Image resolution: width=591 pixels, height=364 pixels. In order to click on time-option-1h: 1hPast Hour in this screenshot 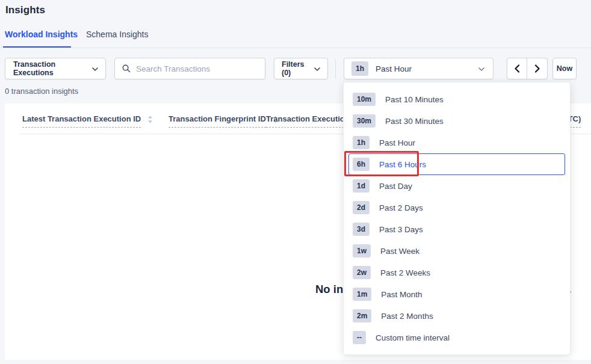, I will do `click(457, 143)`.